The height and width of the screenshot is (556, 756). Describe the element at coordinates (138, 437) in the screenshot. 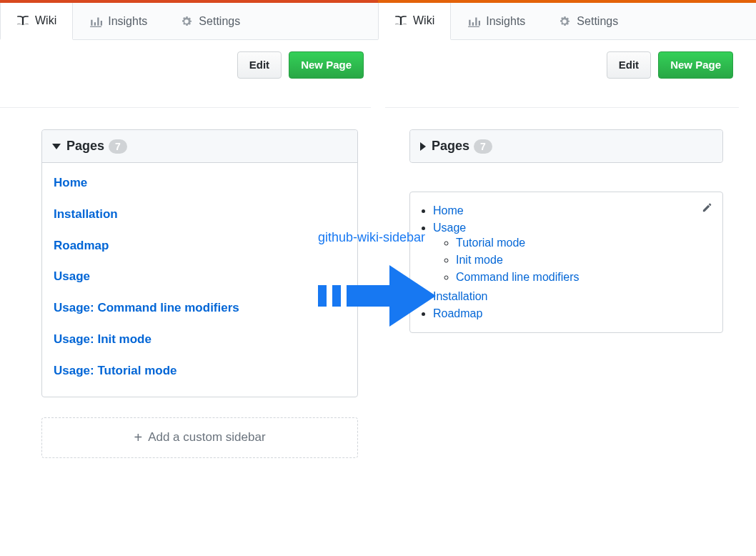

I see `plus-icon: +` at that location.